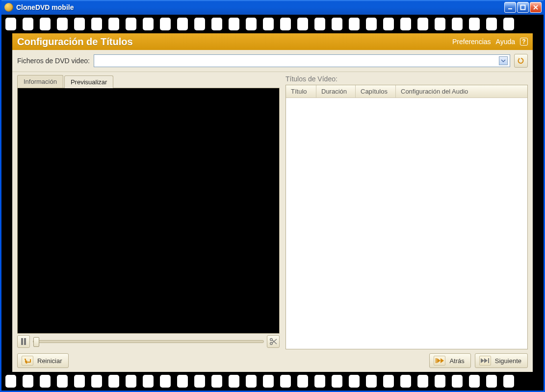 The width and height of the screenshot is (545, 392). Describe the element at coordinates (273, 342) in the screenshot. I see `cut-button` at that location.